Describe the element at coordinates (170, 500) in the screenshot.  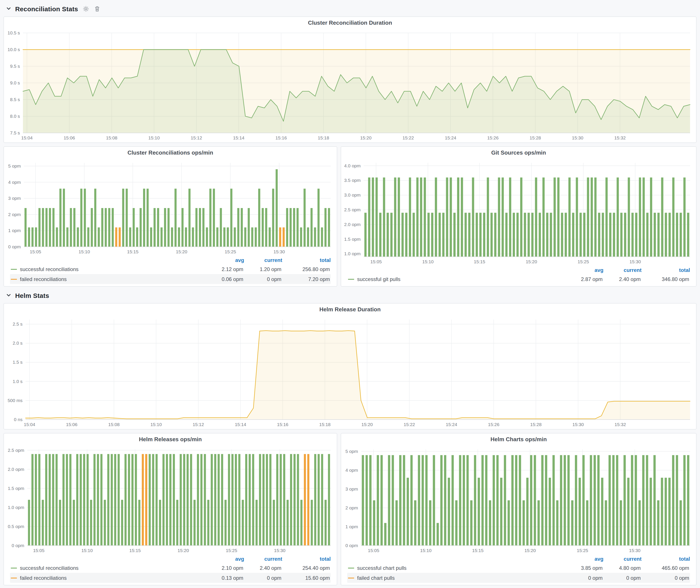
I see `chart-canvas: 15:0515:1015:1515:2015:2515:300 opm0.5 o…` at that location.